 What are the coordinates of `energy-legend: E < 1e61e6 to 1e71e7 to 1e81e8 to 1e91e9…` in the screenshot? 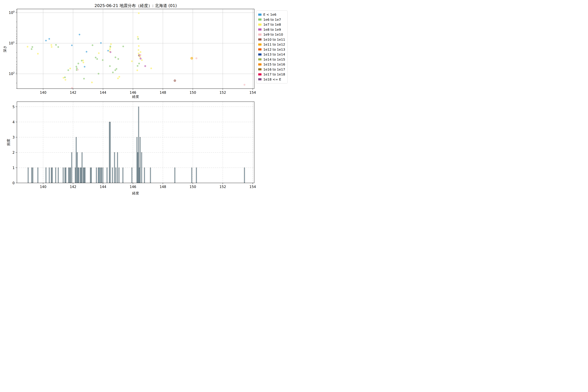 It's located at (272, 47).